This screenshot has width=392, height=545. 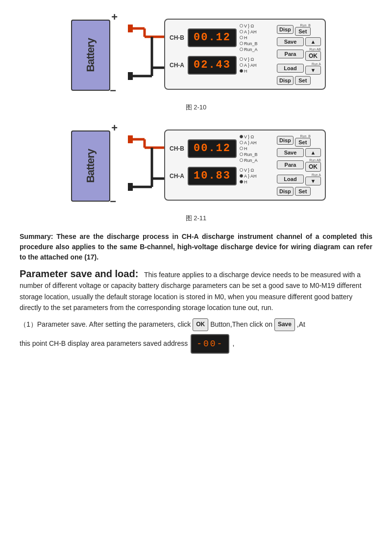 I want to click on fig1-caption: 图 2-10, so click(x=196, y=107).